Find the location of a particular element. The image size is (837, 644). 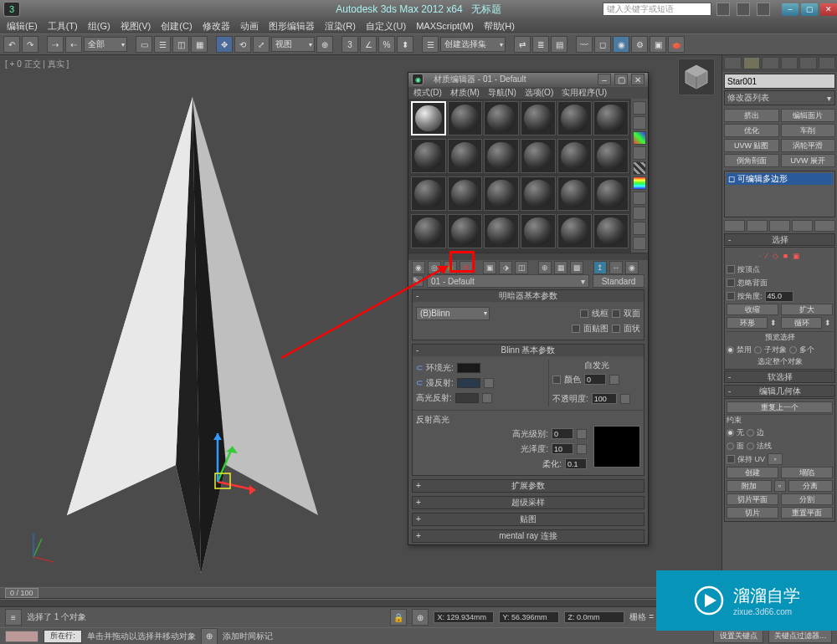

radio-pv-off is located at coordinates (730, 350).